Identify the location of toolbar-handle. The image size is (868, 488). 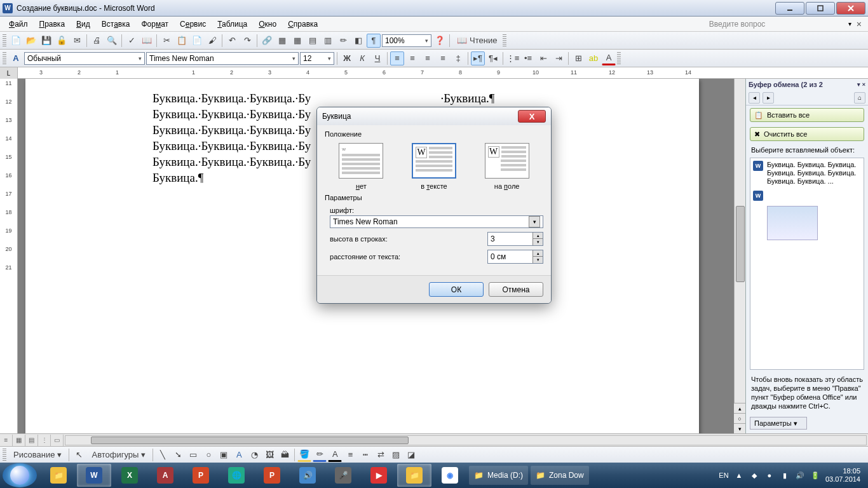
(4, 41).